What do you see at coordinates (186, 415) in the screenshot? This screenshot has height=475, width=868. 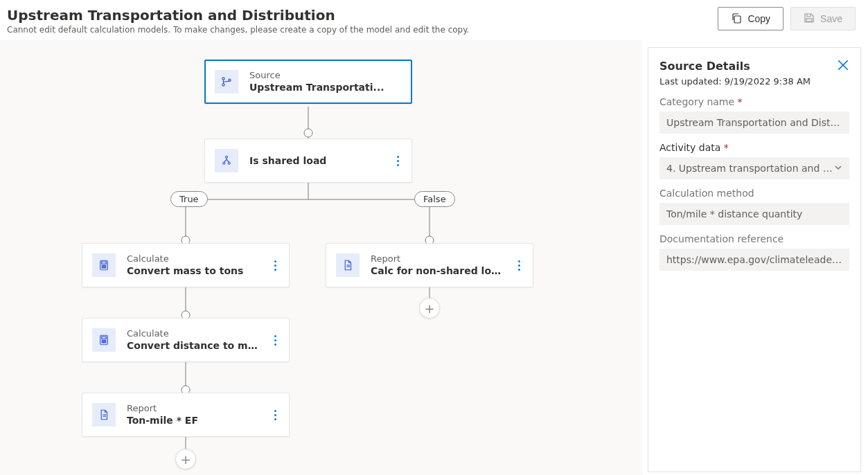 I see `node-report-tonmile: Report Ton-mile * EF` at bounding box center [186, 415].